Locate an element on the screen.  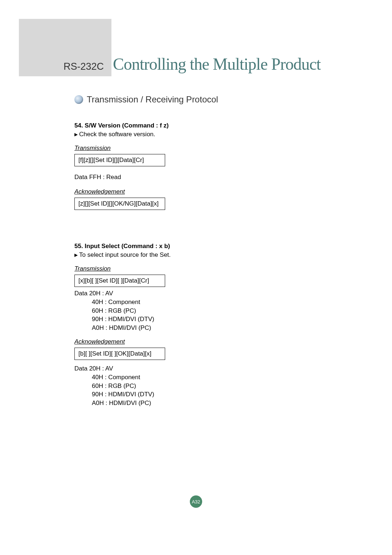
title-prefix: RS-232C is located at coordinates (83, 67).